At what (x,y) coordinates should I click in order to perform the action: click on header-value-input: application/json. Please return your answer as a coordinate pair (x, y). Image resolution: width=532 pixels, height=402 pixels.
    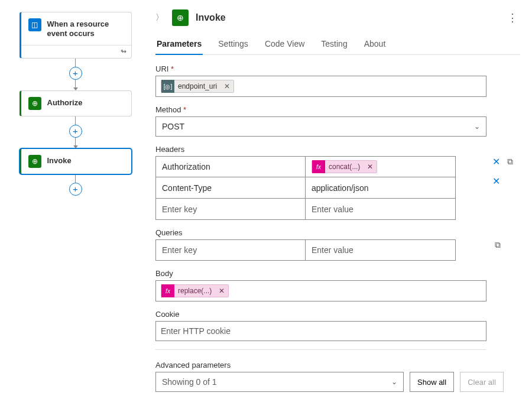
    Looking at the image, I should click on (381, 188).